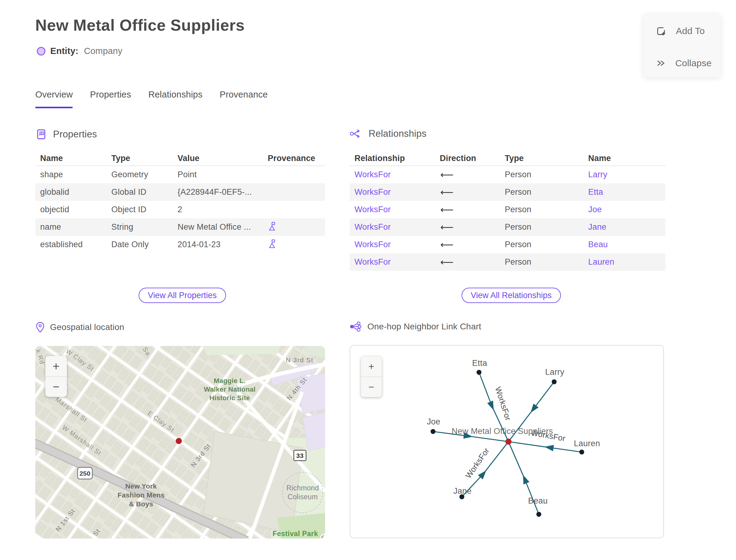  What do you see at coordinates (424, 327) in the screenshot?
I see `link-chart-section-title: One-hop Neighbor Link Chart` at bounding box center [424, 327].